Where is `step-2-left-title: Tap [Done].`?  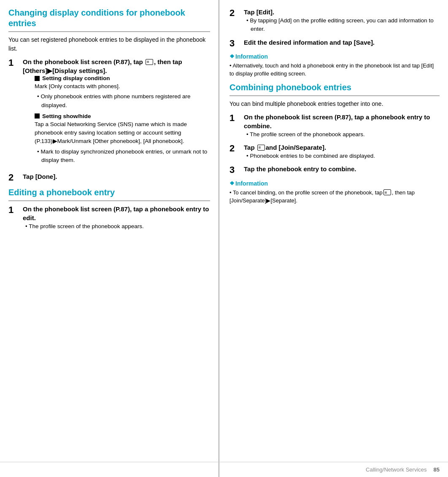
step-2-left-title: Tap [Done]. is located at coordinates (116, 176).